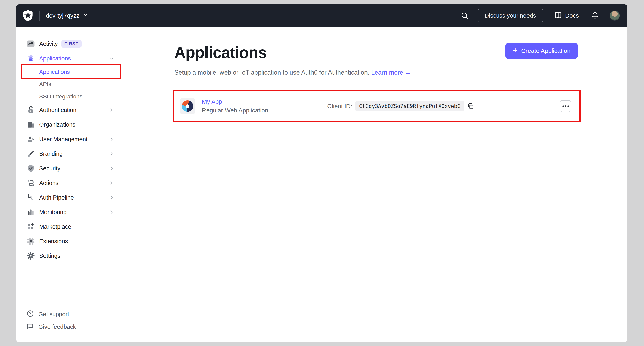  What do you see at coordinates (40, 16) in the screenshot?
I see `topbar-divider` at bounding box center [40, 16].